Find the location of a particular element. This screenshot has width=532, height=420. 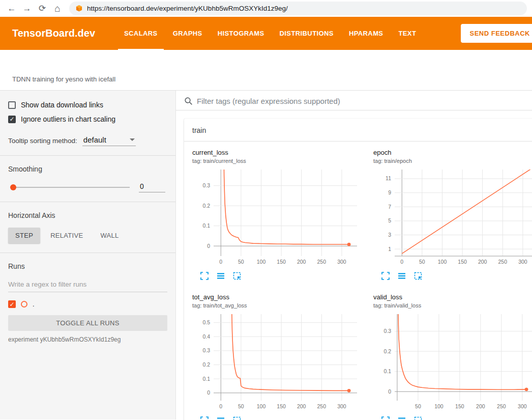

experiment-subheader: TDNN training for yesno with icefall is located at coordinates (266, 70).